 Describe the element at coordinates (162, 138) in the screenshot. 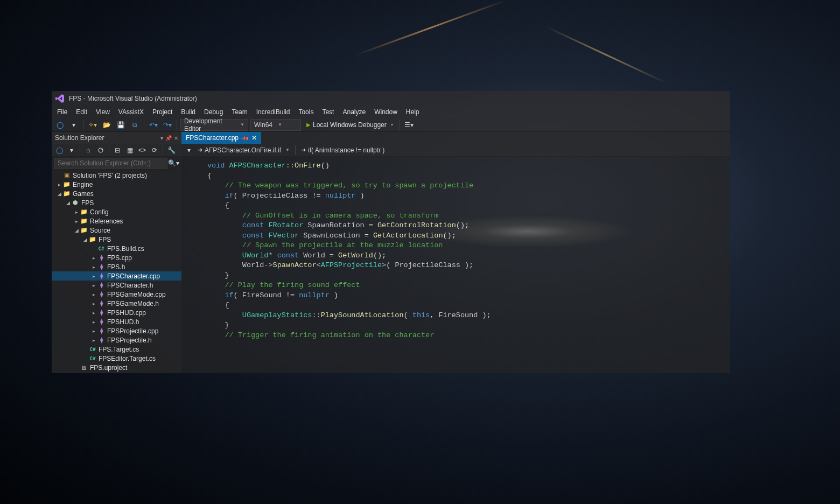

I see `panel-dropdown-icon: ▾` at that location.